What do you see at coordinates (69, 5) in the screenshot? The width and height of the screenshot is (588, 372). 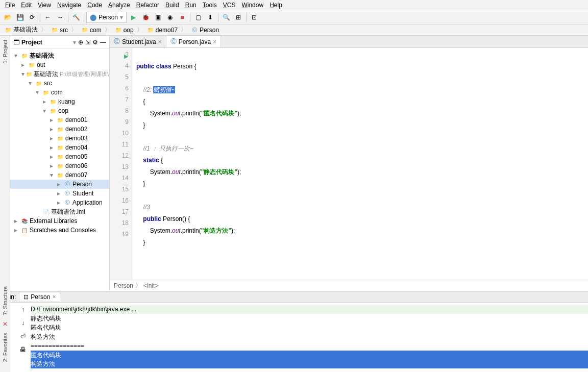 I see `menu-navigate: Navigate` at bounding box center [69, 5].